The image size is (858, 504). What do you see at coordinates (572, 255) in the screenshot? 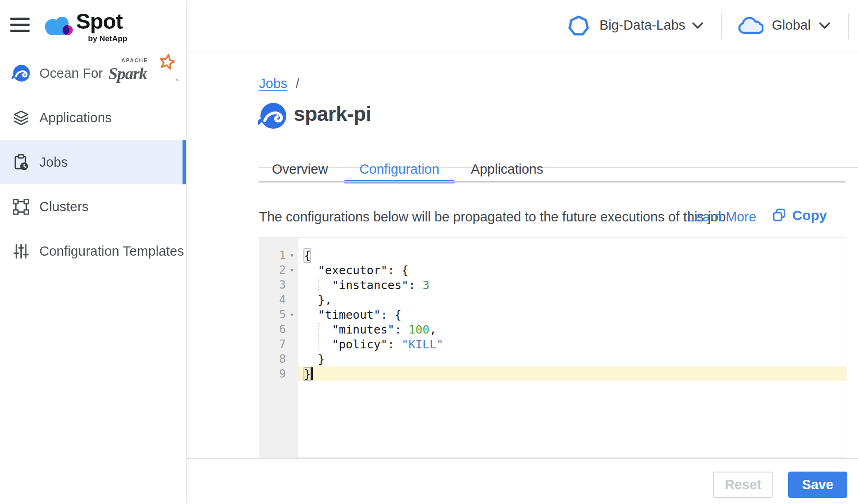
I see `code-line-1: {` at bounding box center [572, 255].